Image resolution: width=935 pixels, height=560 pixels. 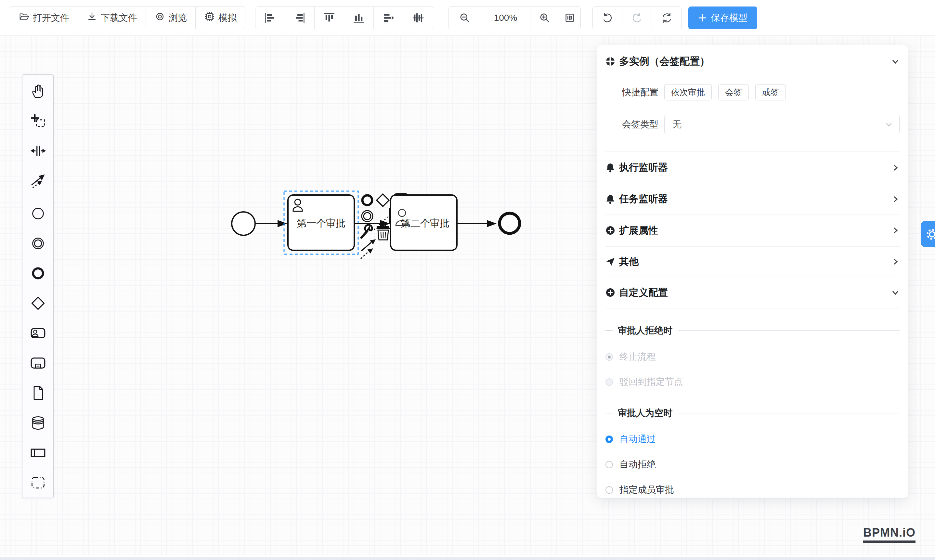 What do you see at coordinates (752, 465) in the screenshot?
I see `radio-auto-reject: 自动拒绝` at bounding box center [752, 465].